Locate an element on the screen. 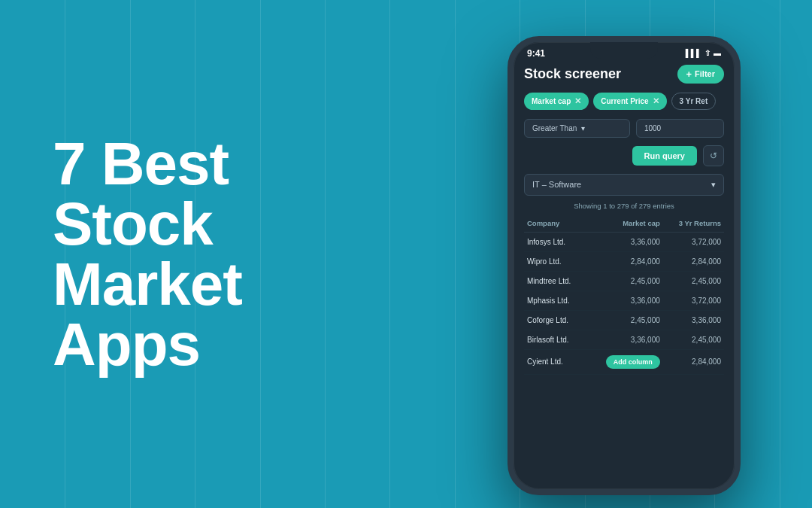 This screenshot has height=508, width=812. table-row: Mphasis Ltd.3,36,0003,72,000 is located at coordinates (624, 300).